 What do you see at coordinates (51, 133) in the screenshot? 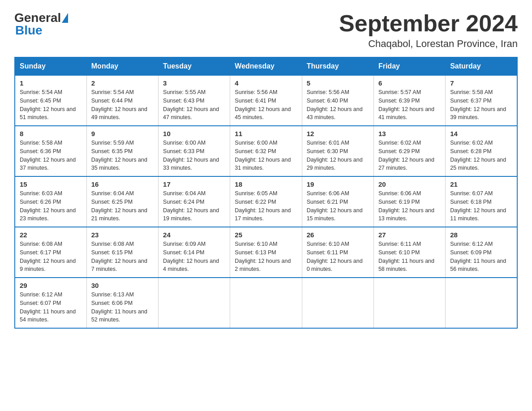
I see `day-number: 8` at bounding box center [51, 133].